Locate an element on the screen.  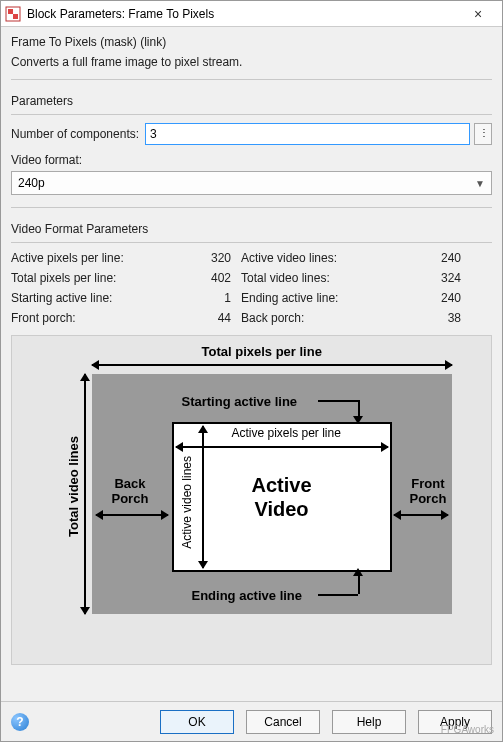
window-title: Block Parameters: Frame To Pixels is located at coordinates (242, 14).